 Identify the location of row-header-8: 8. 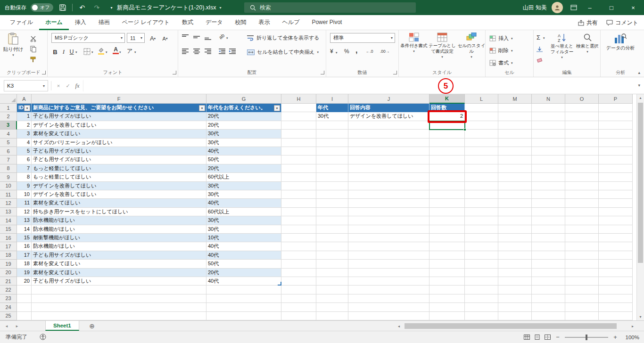
(8, 169).